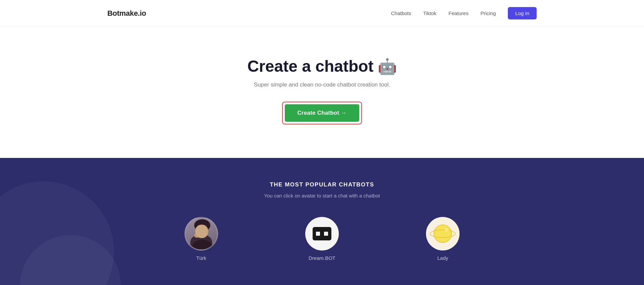 This screenshot has height=285, width=644. I want to click on avatar-dream, so click(322, 234).